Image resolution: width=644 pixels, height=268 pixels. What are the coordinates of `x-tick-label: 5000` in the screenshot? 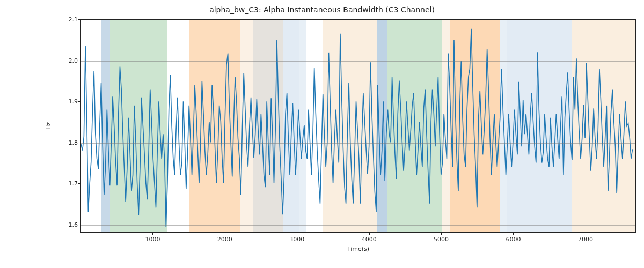 It's located at (441, 239).